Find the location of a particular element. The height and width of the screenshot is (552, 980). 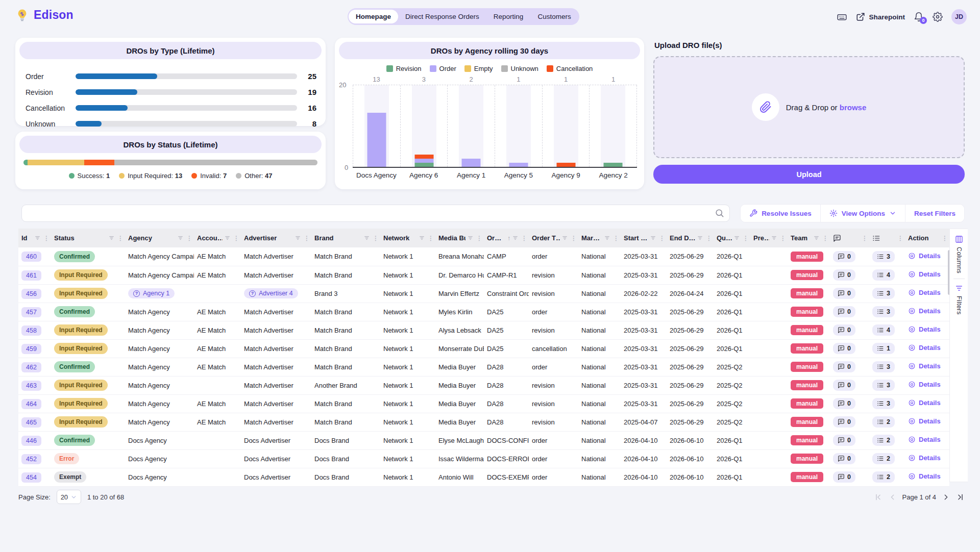

column-header-media_buyer: Media Bu…⋮ is located at coordinates (459, 238).